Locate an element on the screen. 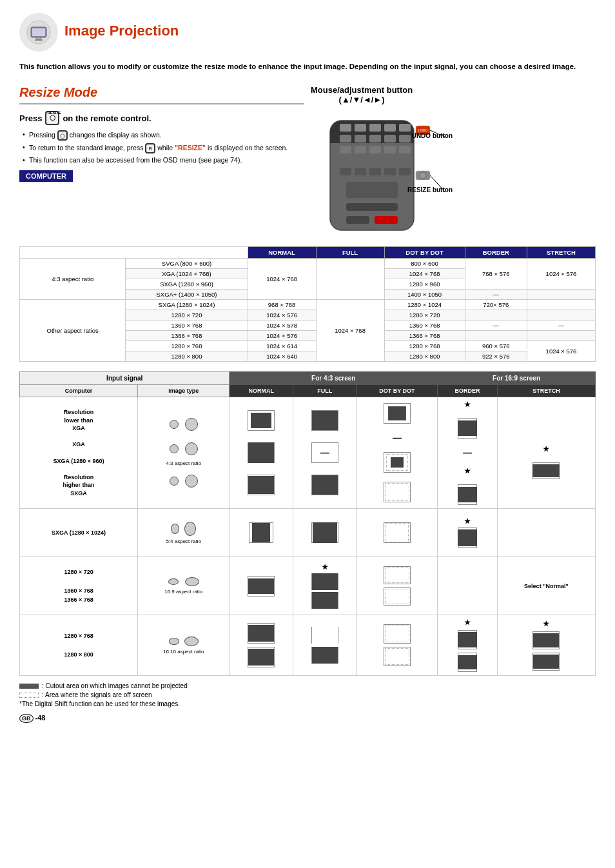 The width and height of the screenshot is (615, 868). bullet-item-3: This function can also be accessed from … is located at coordinates (164, 160).